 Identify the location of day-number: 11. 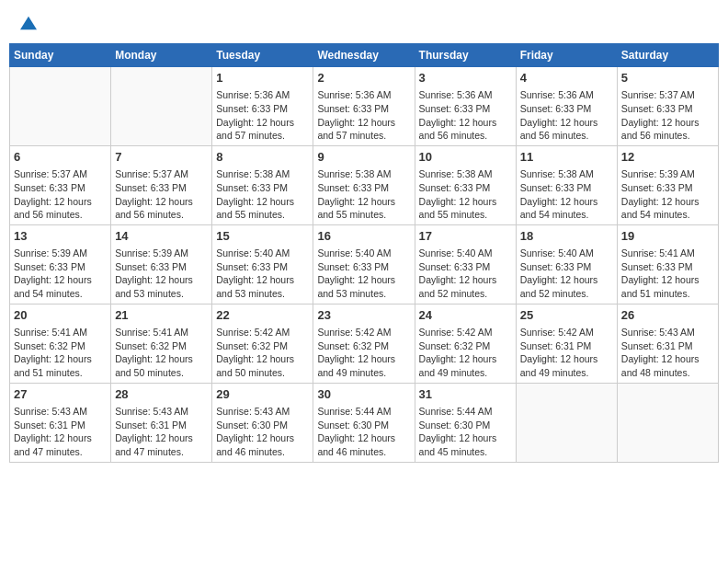
(566, 157).